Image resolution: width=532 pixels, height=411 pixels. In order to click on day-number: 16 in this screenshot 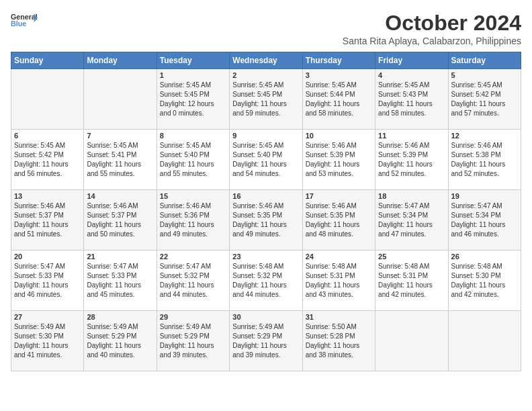, I will do `click(266, 196)`.